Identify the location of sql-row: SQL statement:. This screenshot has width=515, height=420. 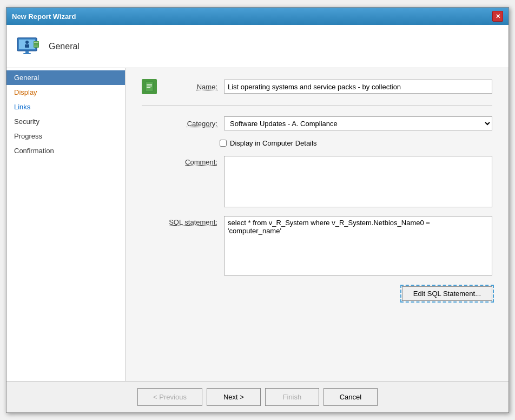
(317, 246).